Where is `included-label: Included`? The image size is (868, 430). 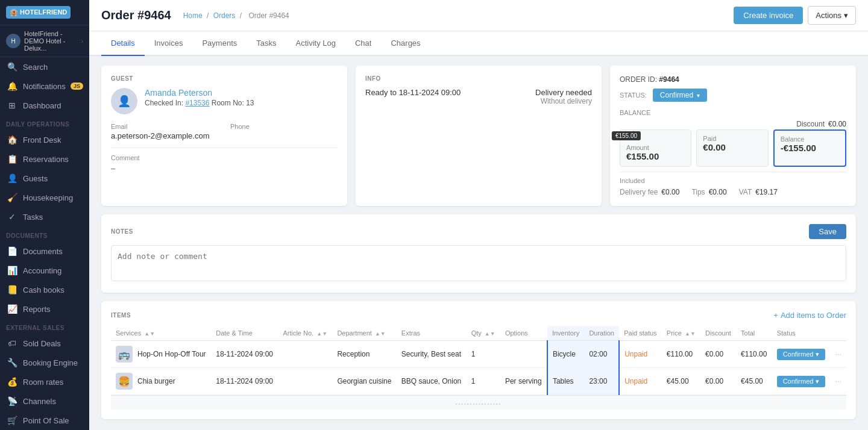 included-label: Included is located at coordinates (733, 181).